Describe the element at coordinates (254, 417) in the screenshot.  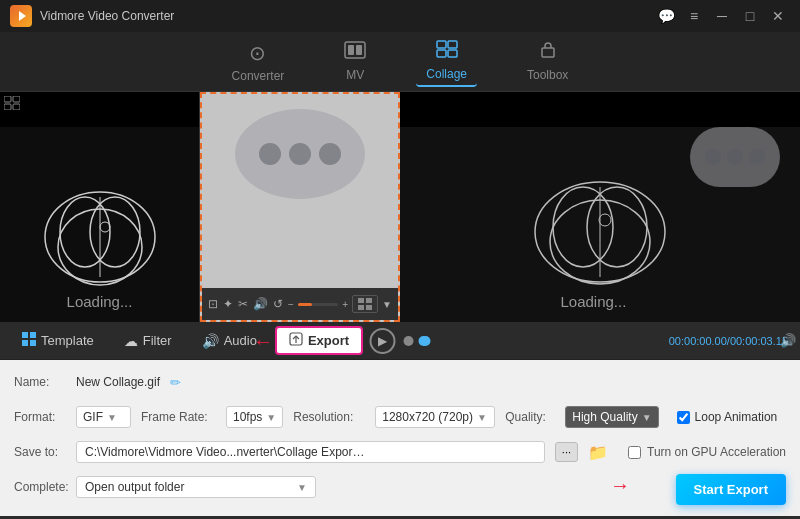
I see `framerate-dropdown: 10fps ▼` at that location.